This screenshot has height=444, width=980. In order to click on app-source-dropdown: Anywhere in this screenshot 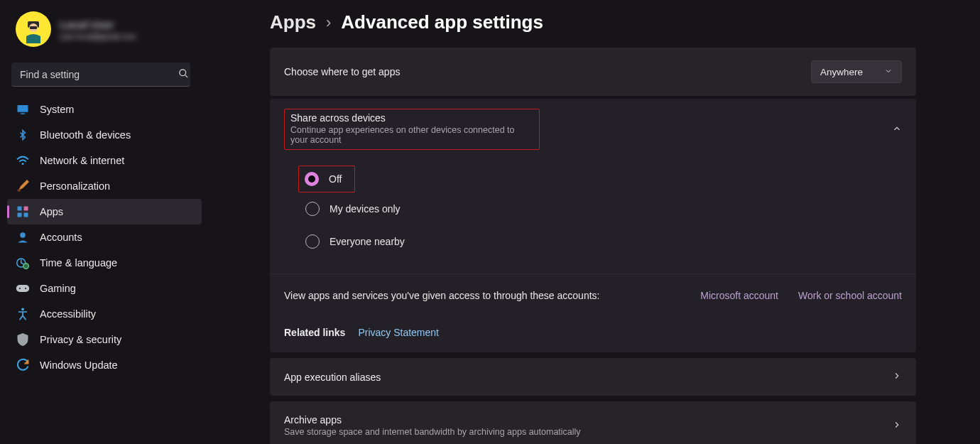, I will do `click(856, 72)`.